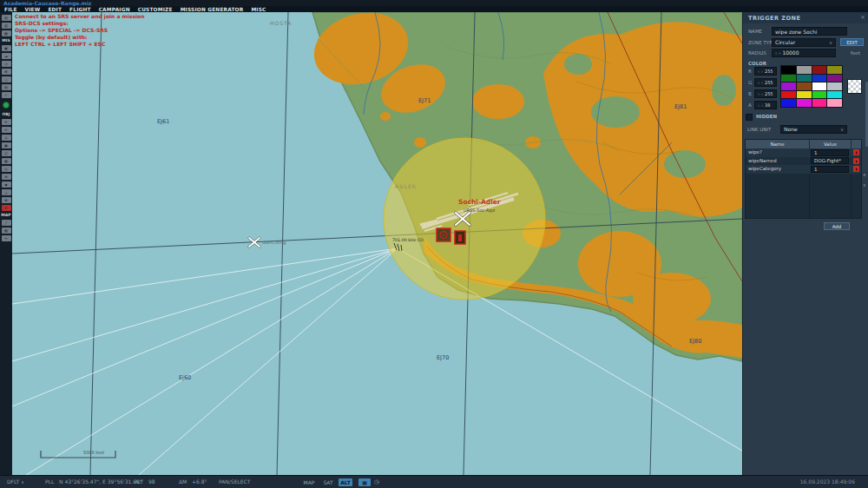  Describe the element at coordinates (7, 168) in the screenshot. I see `trigger-zone-icon: ◎` at that location.